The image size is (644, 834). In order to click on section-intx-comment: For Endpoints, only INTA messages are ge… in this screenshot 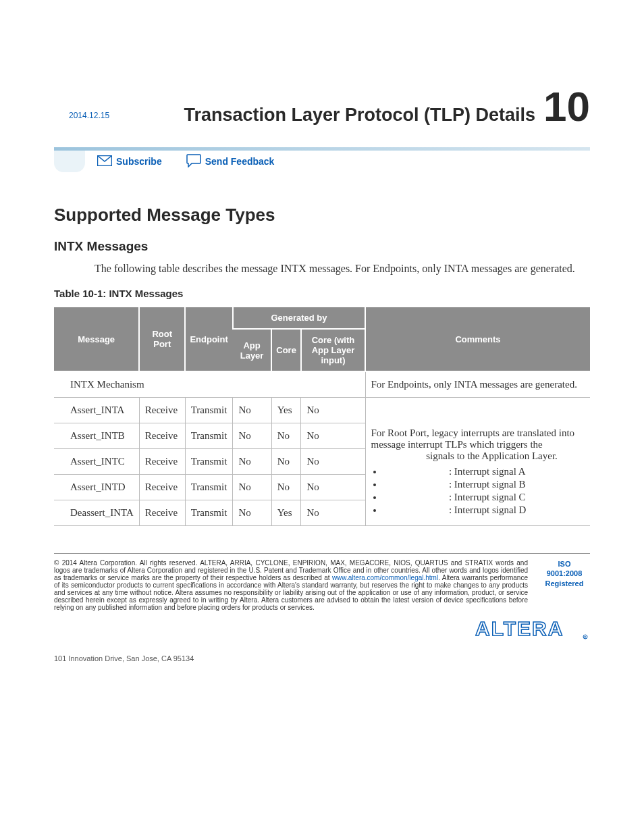, I will do `click(478, 385)`.